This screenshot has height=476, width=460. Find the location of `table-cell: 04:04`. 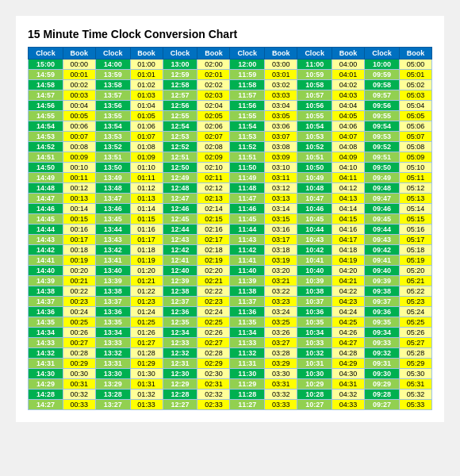

table-cell: 04:04 is located at coordinates (349, 106).